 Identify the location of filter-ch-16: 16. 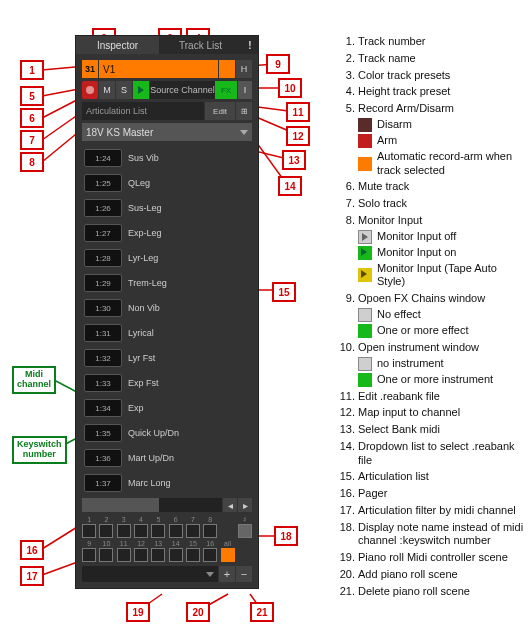
(210, 551).